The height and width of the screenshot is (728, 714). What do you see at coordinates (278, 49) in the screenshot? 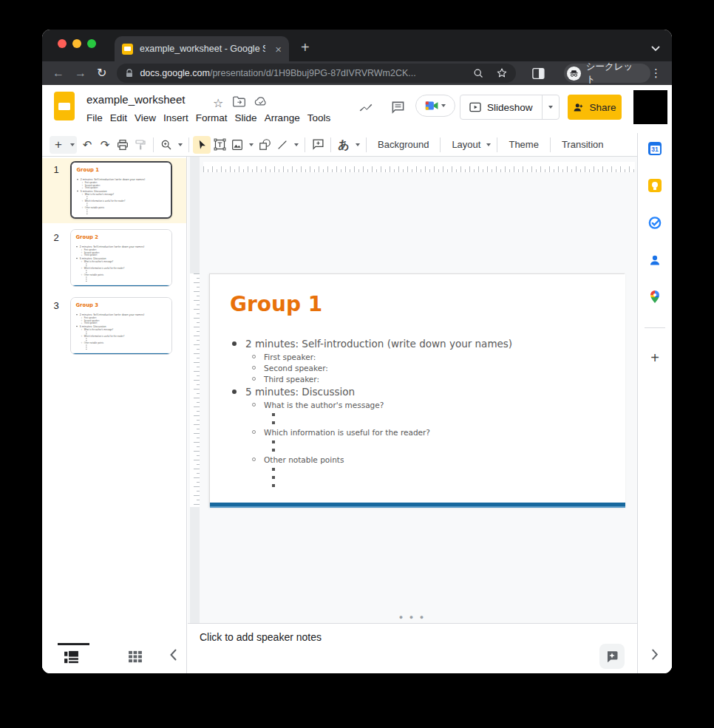
I see `tab-close-icon: ×` at bounding box center [278, 49].